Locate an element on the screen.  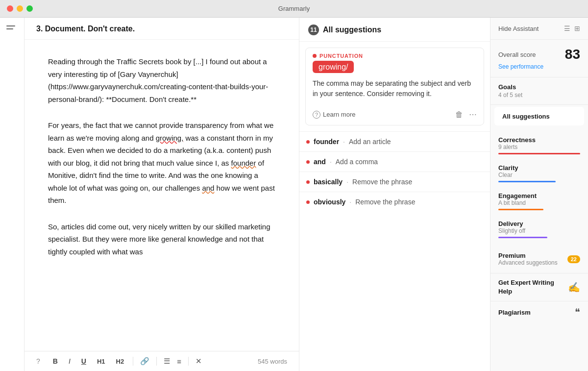
titlebar-buttons is located at coordinates (20, 9).